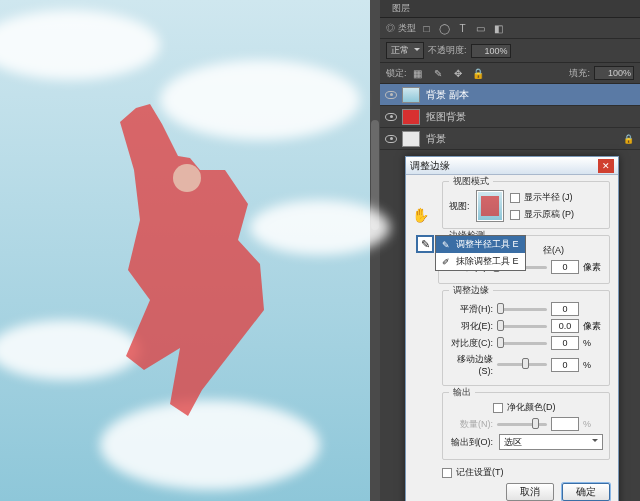  What do you see at coordinates (586, 492) in the screenshot?
I see `ok-button: 确定` at bounding box center [586, 492].